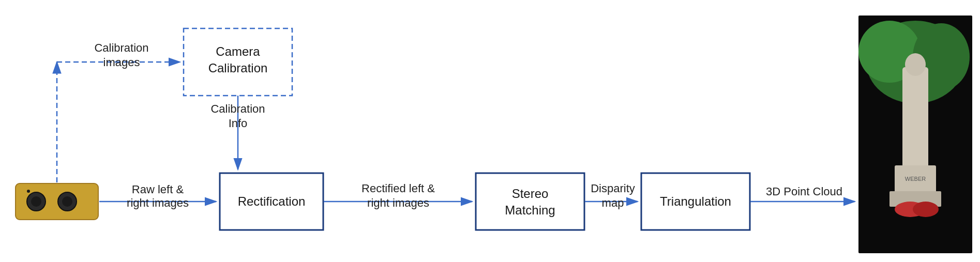 This screenshot has height=262, width=980. I want to click on camera-calibration-label-line2: Calibration, so click(238, 68).